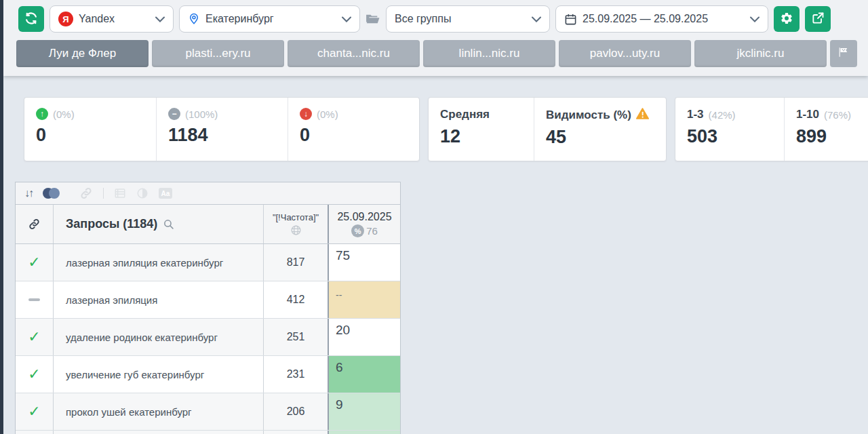 The height and width of the screenshot is (434, 868). I want to click on table-row-partial, so click(208, 433).